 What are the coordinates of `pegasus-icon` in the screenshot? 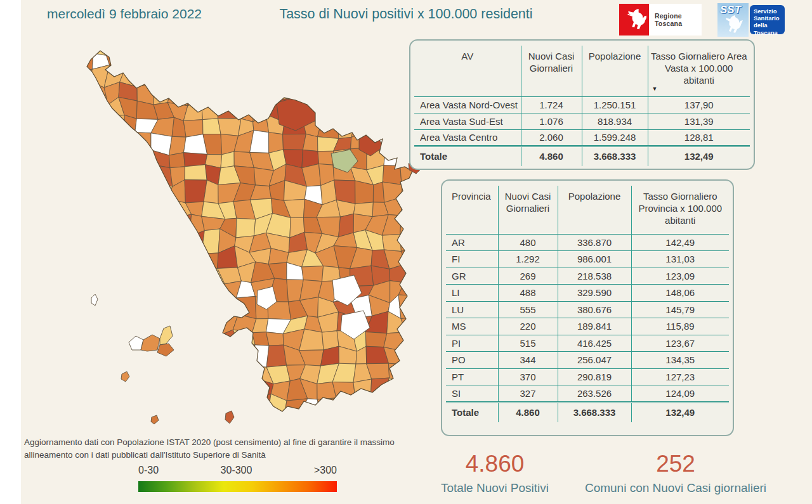 It's located at (634, 20).